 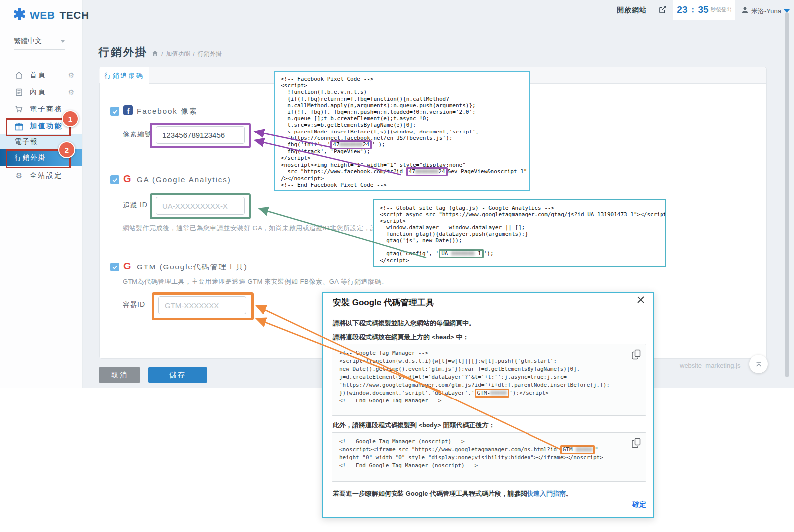 What do you see at coordinates (443, 337) in the screenshot?
I see `head-tag-token: <head>` at bounding box center [443, 337].